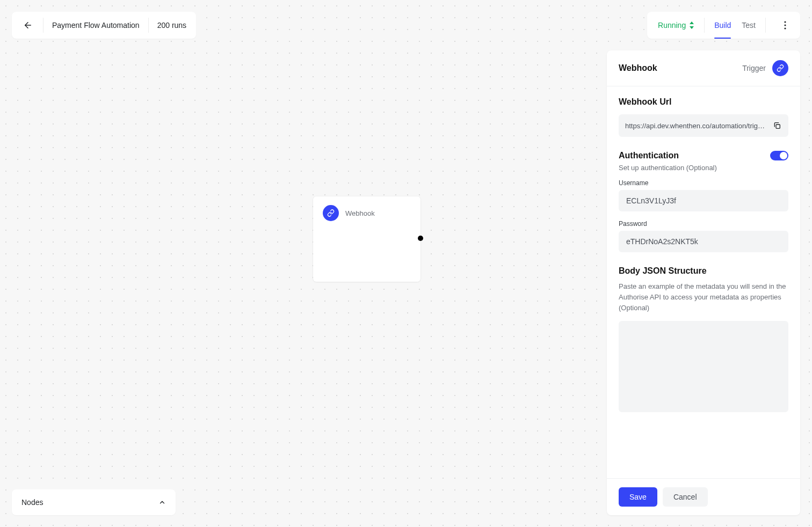 This screenshot has height=527, width=812. Describe the element at coordinates (367, 239) in the screenshot. I see `canvas-node-webhook: Webhook` at that location.